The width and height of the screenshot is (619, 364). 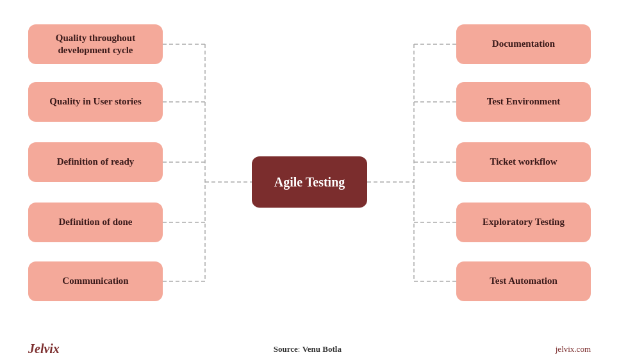 What do you see at coordinates (523, 162) in the screenshot?
I see `right-item-3-label: Ticket workflow` at bounding box center [523, 162].